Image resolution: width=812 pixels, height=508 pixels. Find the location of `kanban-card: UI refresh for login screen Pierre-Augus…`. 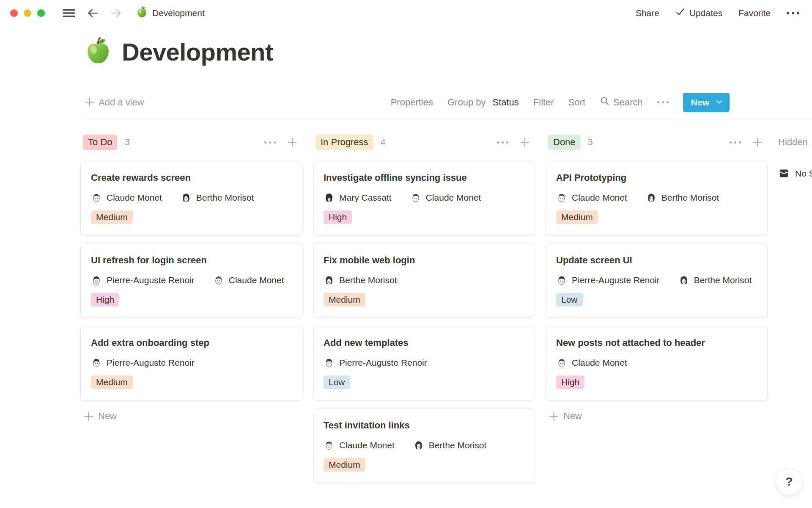

kanban-card: UI refresh for login screen Pierre-Augus… is located at coordinates (191, 281).